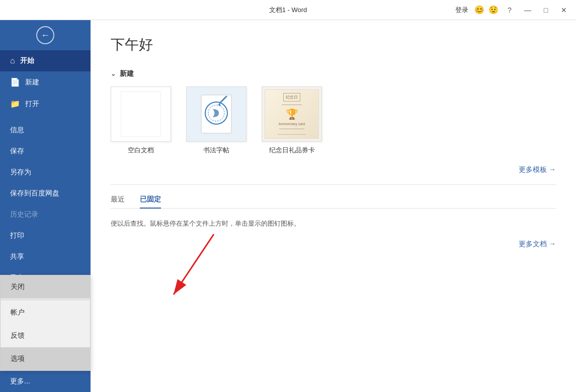 Image resolution: width=576 pixels, height=392 pixels. I want to click on sidebar-item-more: 更多..., so click(45, 381).